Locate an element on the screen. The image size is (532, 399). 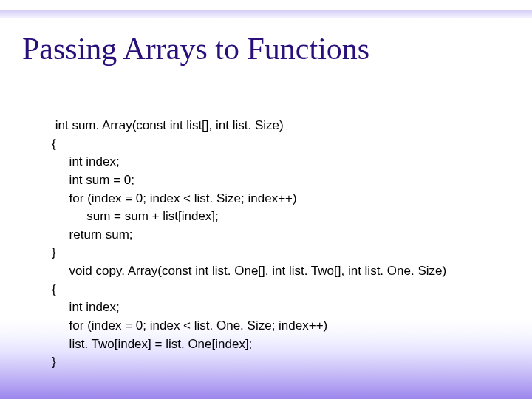
code-line: int sum. Array(const int list[], int lis… is located at coordinates (168, 126).